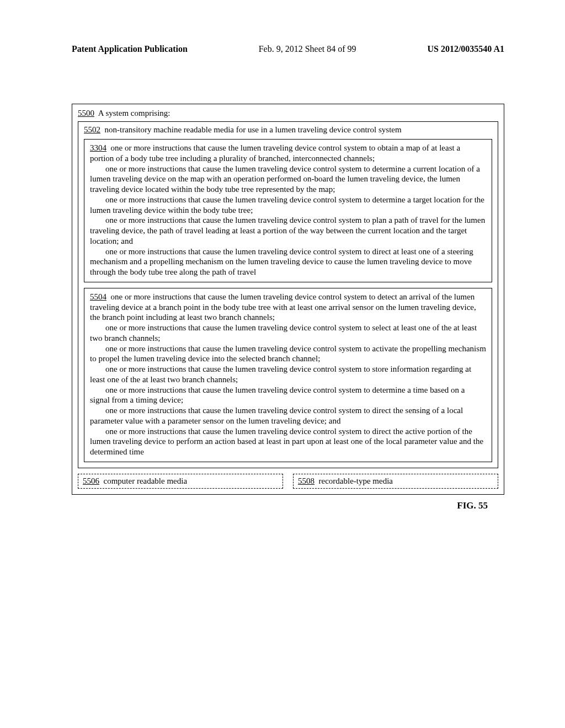 This screenshot has width=565, height=728. What do you see at coordinates (288, 481) in the screenshot?
I see `dashed-row: 5506 computer readable media 5508 record…` at bounding box center [288, 481].